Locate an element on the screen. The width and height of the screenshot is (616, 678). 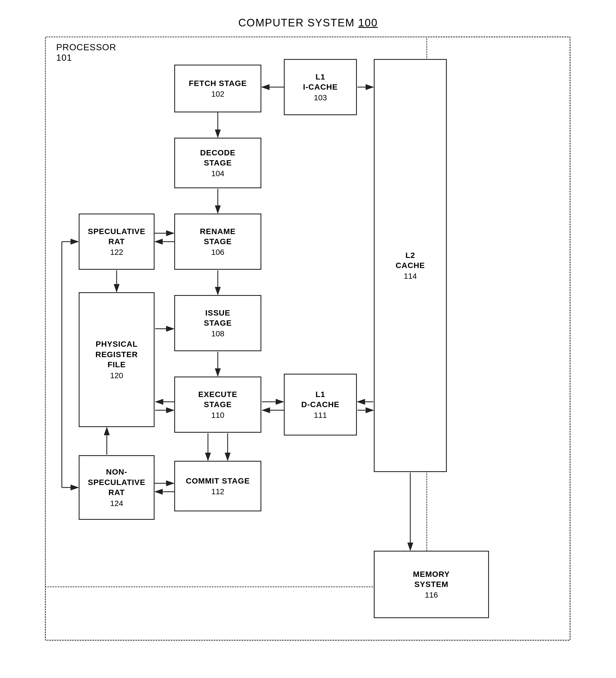
issue-stage-number: 108 is located at coordinates (218, 334).